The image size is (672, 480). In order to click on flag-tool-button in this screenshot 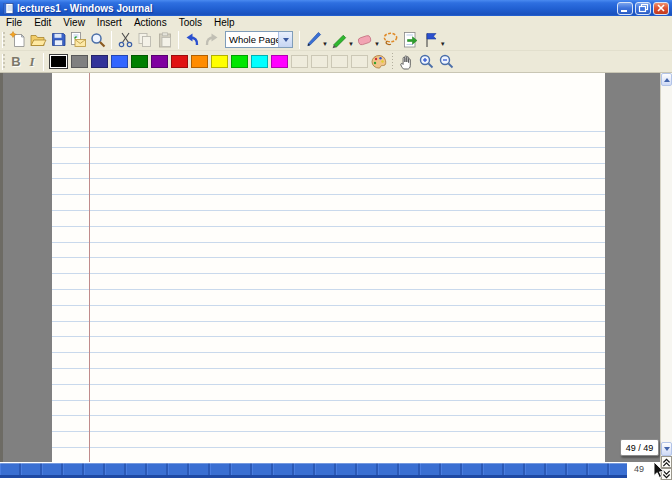, I will do `click(431, 40)`.